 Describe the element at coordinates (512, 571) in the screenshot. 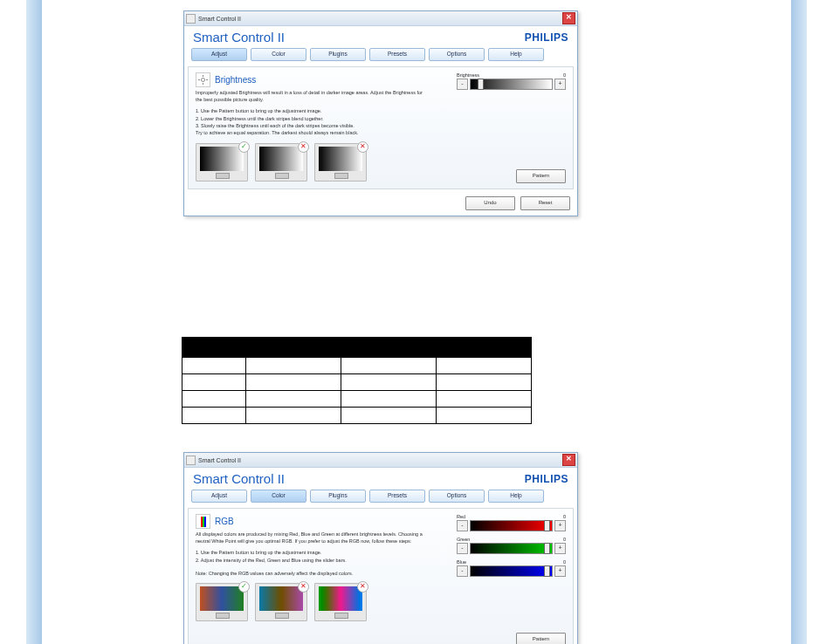

I see `blue-slider` at that location.